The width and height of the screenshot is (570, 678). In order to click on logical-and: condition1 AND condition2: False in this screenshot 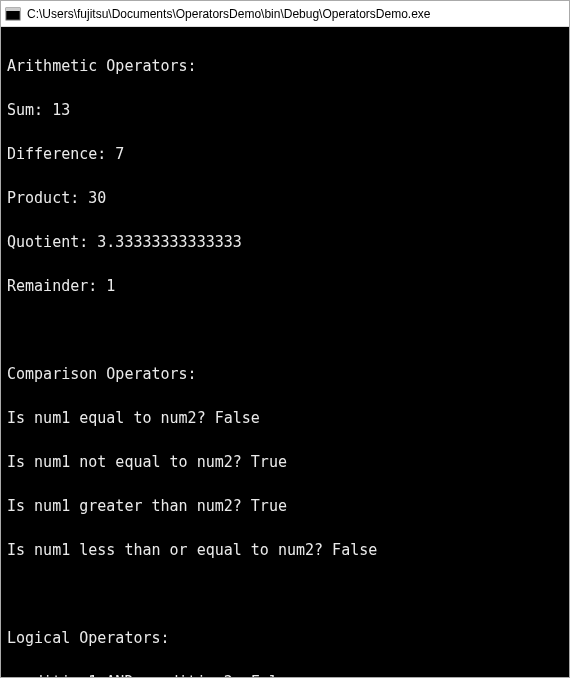, I will do `click(285, 674)`.